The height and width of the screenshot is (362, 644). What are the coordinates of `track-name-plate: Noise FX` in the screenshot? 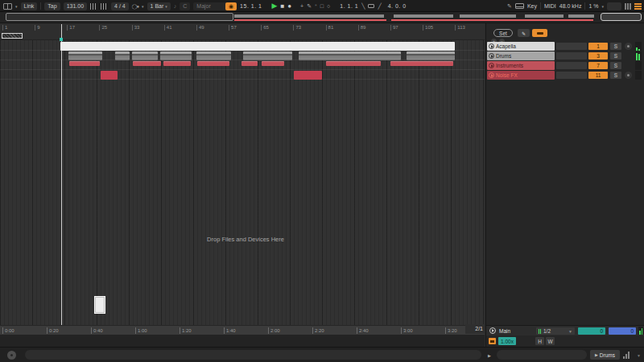 It's located at (521, 76).